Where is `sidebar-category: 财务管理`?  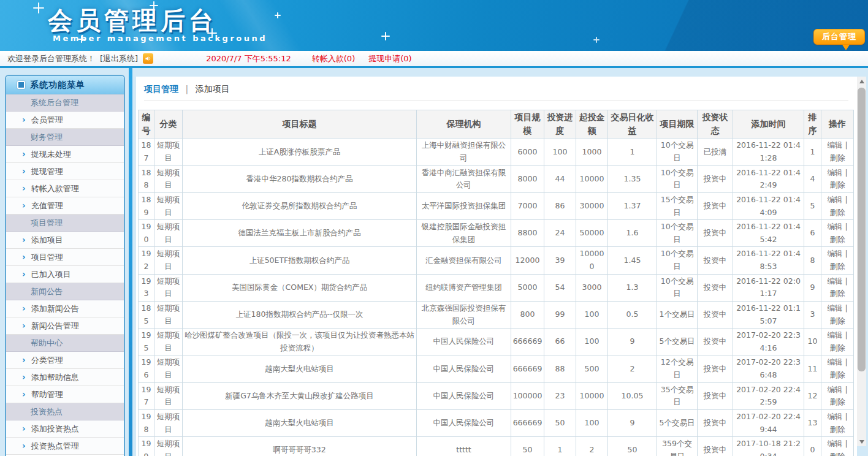
sidebar-category: 财务管理 is located at coordinates (65, 137).